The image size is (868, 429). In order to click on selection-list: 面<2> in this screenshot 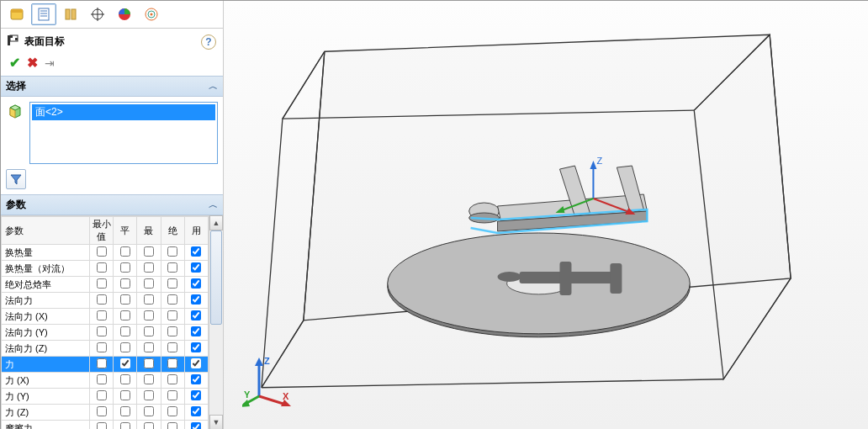, I will do `click(124, 133)`.